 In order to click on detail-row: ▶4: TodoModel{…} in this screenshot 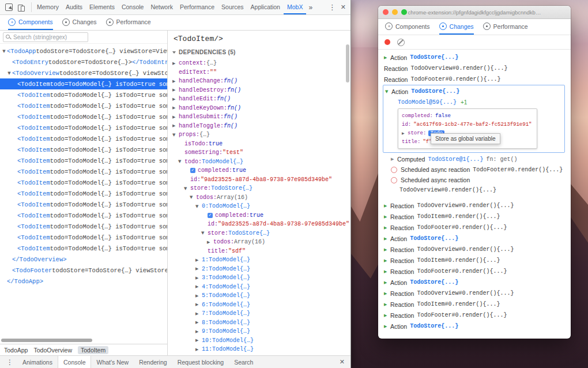, I will do `click(262, 287)`.